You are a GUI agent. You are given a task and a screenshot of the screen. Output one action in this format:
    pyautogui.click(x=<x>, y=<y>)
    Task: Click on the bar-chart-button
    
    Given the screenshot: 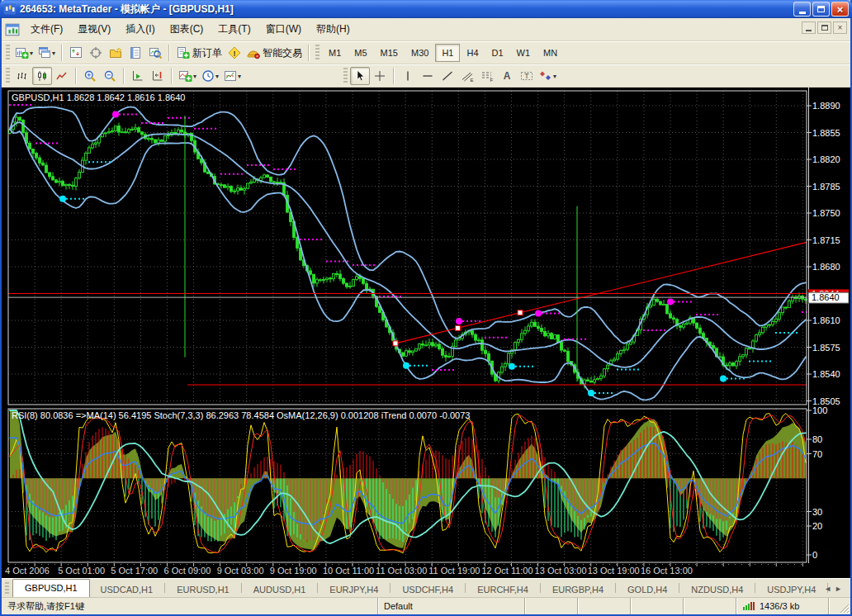 What is the action you would take?
    pyautogui.click(x=22, y=76)
    